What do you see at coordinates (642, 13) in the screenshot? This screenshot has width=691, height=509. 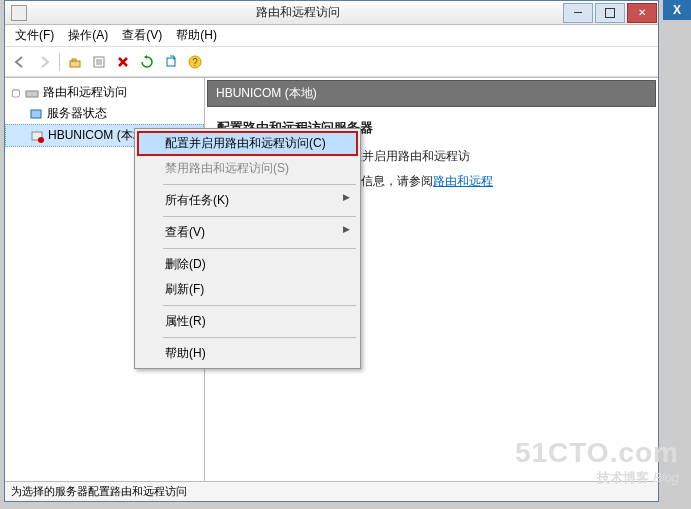 I see `close-button` at bounding box center [642, 13].